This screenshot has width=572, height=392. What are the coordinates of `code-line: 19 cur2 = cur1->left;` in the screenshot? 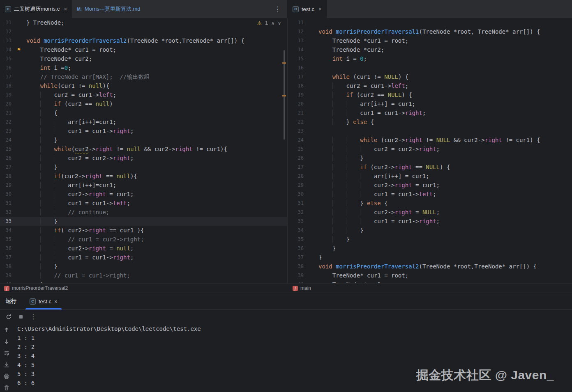 It's located at (143, 95).